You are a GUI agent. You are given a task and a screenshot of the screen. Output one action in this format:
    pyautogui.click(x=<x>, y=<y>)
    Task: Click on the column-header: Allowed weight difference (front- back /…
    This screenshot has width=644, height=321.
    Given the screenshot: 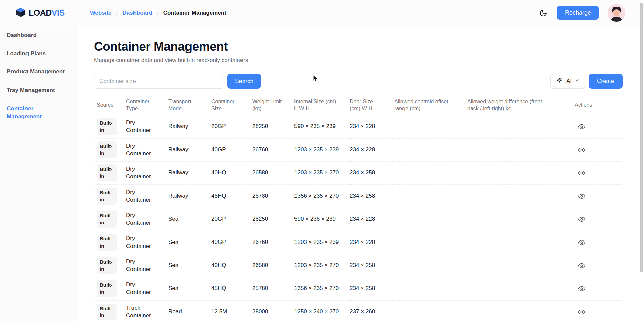 What is the action you would take?
    pyautogui.click(x=521, y=105)
    